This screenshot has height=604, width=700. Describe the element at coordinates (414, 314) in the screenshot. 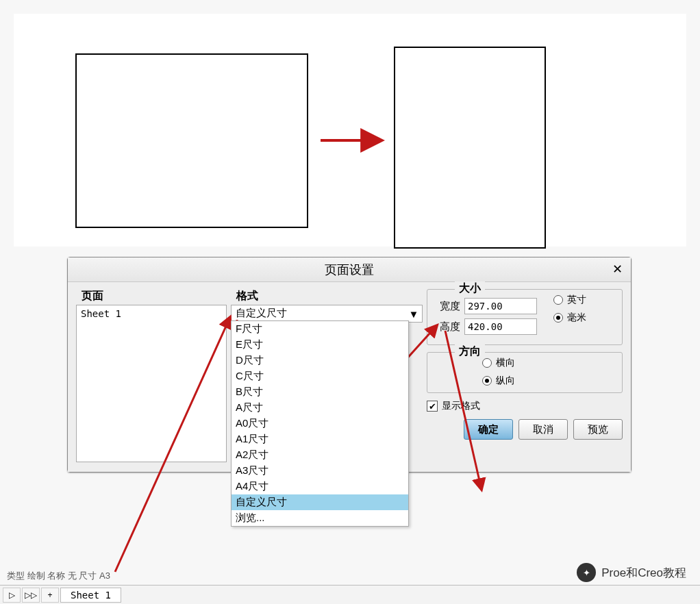

I see `chevron-down-icon: ▼` at that location.